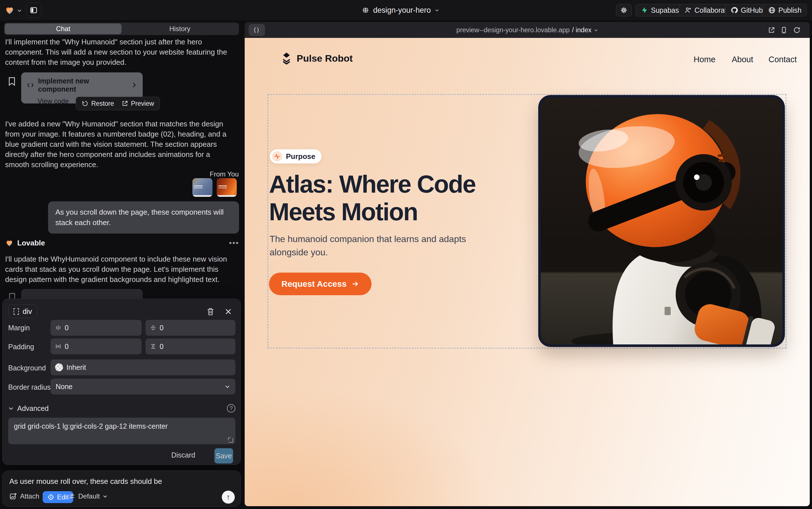 The height and width of the screenshot is (509, 812). What do you see at coordinates (211, 312) in the screenshot?
I see `trash-icon` at bounding box center [211, 312].